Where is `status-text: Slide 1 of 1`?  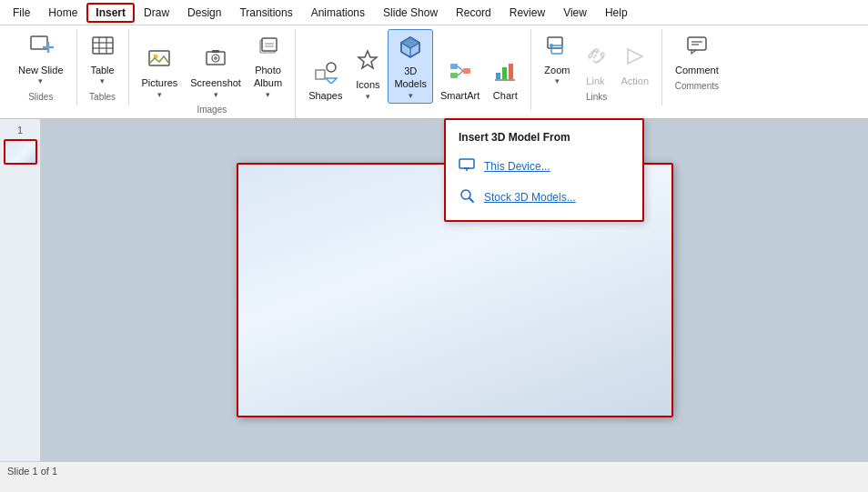 status-text: Slide 1 of 1 is located at coordinates (33, 471).